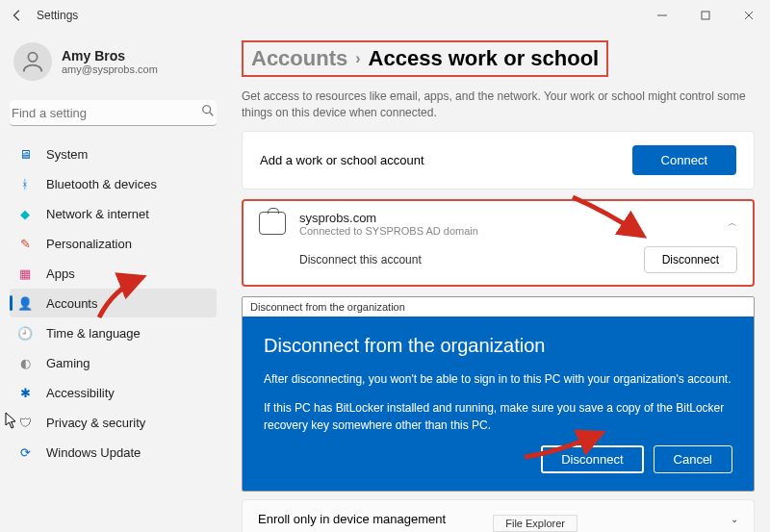  What do you see at coordinates (114, 333) in the screenshot?
I see `sidebar-item-time-language: 🕘Time & language` at bounding box center [114, 333].